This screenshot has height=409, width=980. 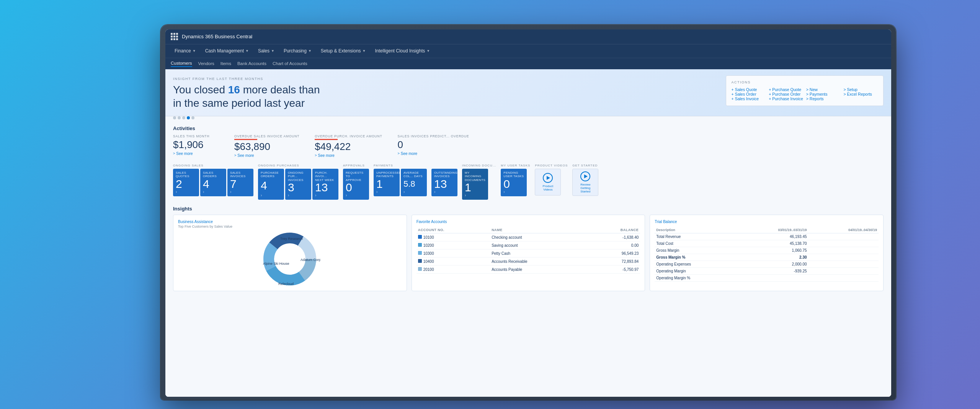 What do you see at coordinates (206, 64) in the screenshot?
I see `subnav-vendors: Vendors` at bounding box center [206, 64].